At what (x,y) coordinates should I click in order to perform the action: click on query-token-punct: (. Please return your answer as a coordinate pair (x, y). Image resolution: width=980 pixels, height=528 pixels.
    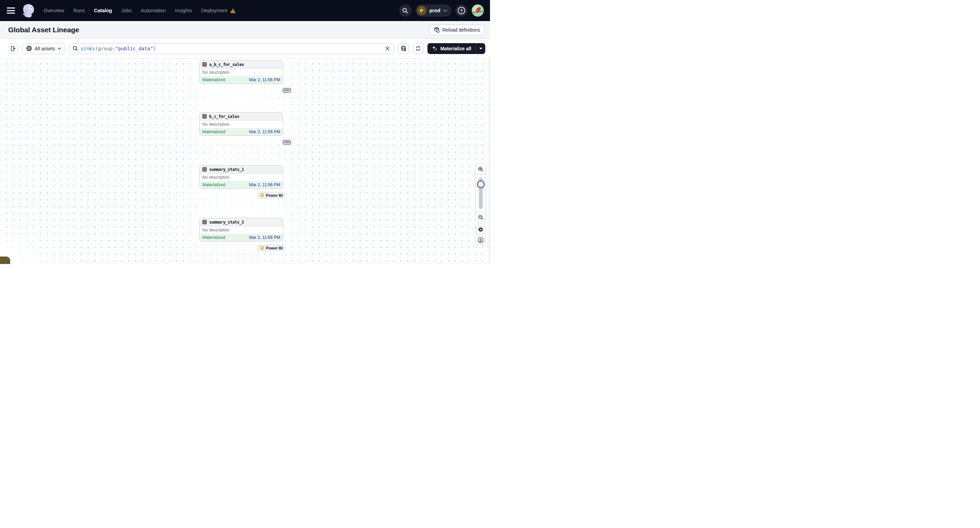
    Looking at the image, I should click on (97, 49).